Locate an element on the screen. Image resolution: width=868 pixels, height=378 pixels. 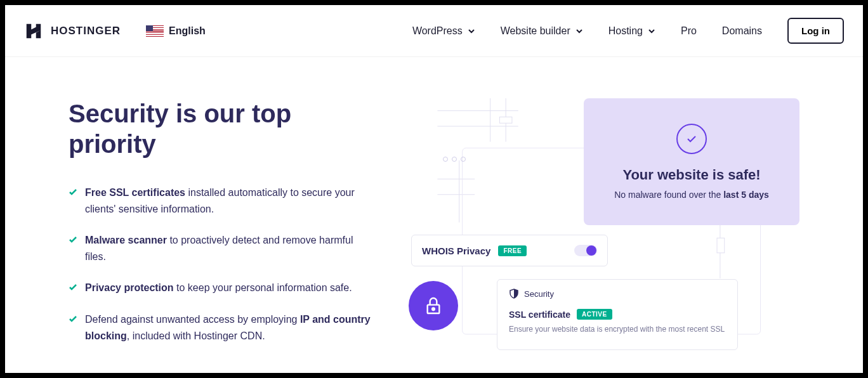
lock-icon is located at coordinates (433, 306).